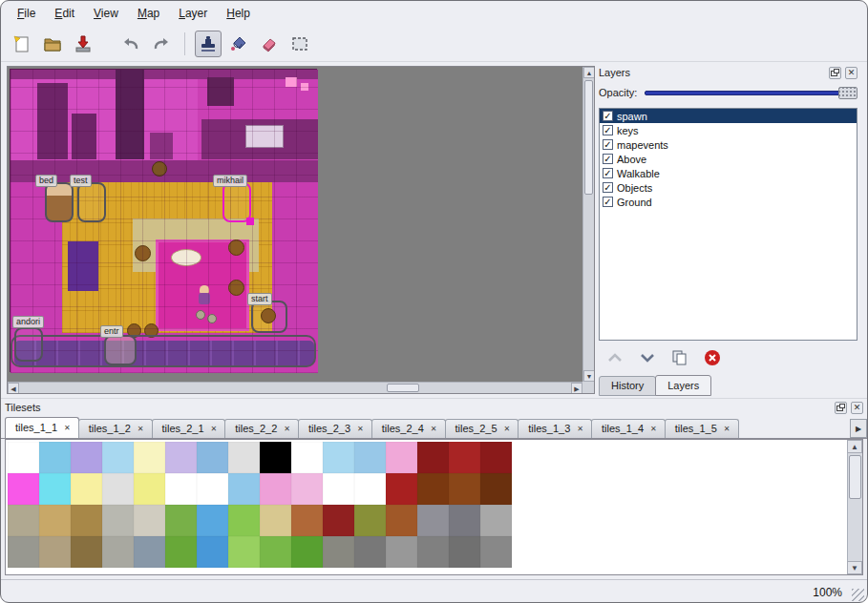 The height and width of the screenshot is (603, 868). What do you see at coordinates (260, 505) in the screenshot?
I see `tileset-grid` at bounding box center [260, 505].